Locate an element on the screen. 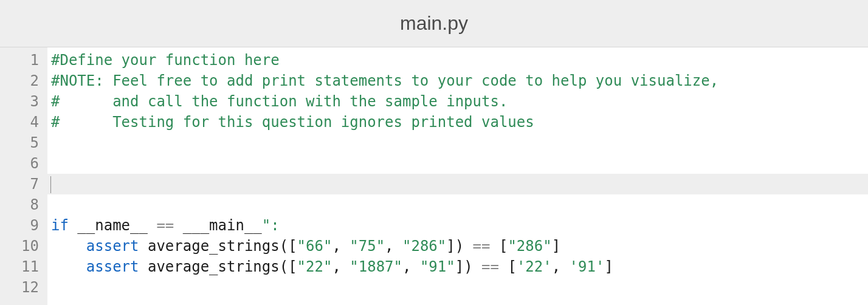  file-title: main.py is located at coordinates (434, 23).